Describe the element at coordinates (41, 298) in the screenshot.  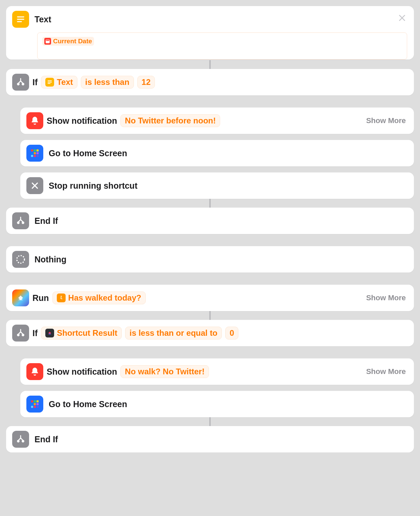
I see `run-title: Run` at that location.